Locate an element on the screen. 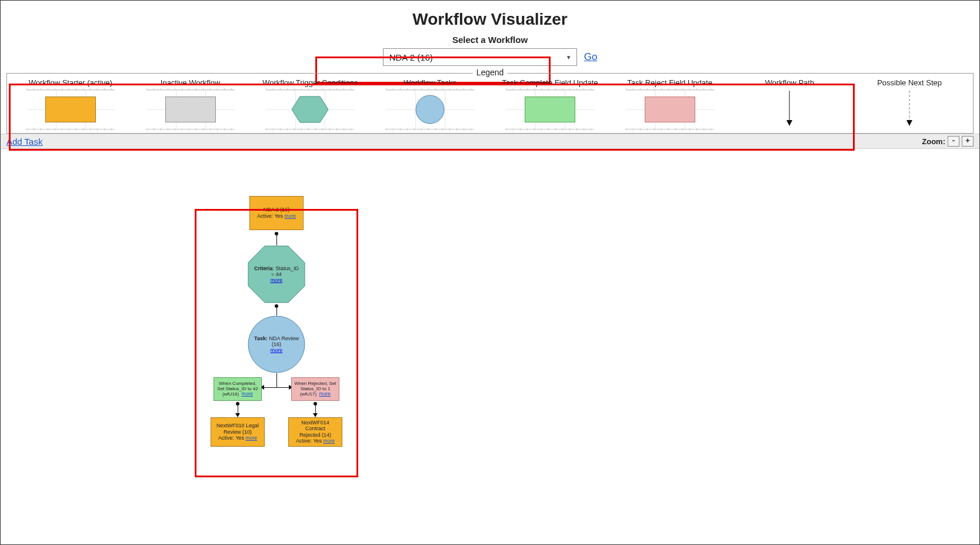 Image resolution: width=980 pixels, height=545 pixels. node-line: Rejected (14) is located at coordinates (315, 435).